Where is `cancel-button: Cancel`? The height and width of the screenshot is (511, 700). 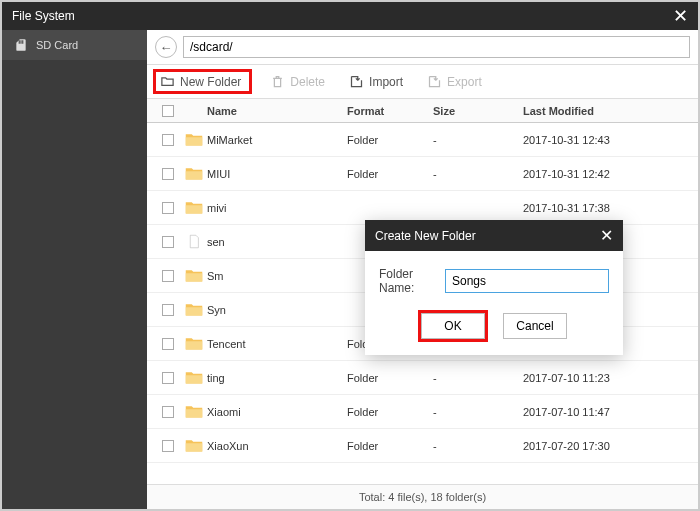
cancel-button: Cancel is located at coordinates (535, 326).